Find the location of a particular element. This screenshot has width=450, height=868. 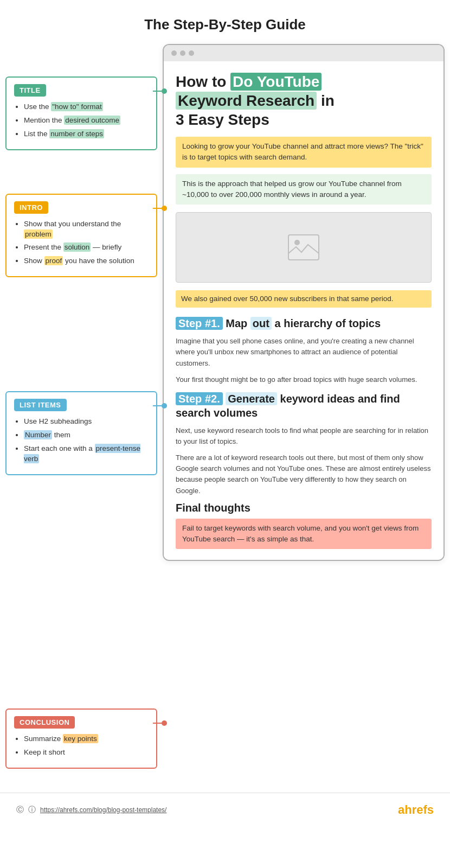

conclusion-list: Summarize key points Keep it short is located at coordinates (81, 746).